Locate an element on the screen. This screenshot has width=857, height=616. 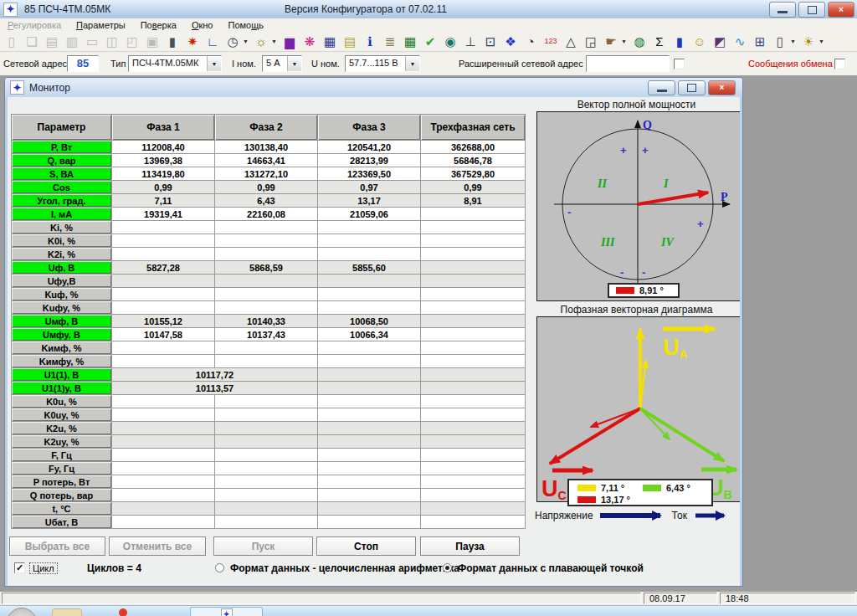
percent-batch-icon: ◩ is located at coordinates (720, 42).